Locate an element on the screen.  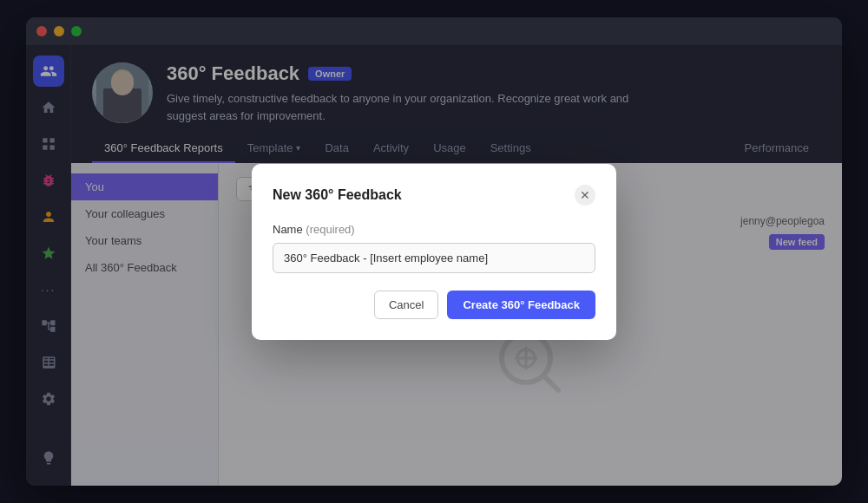
modal-name-label: Name (required) is located at coordinates (434, 229).